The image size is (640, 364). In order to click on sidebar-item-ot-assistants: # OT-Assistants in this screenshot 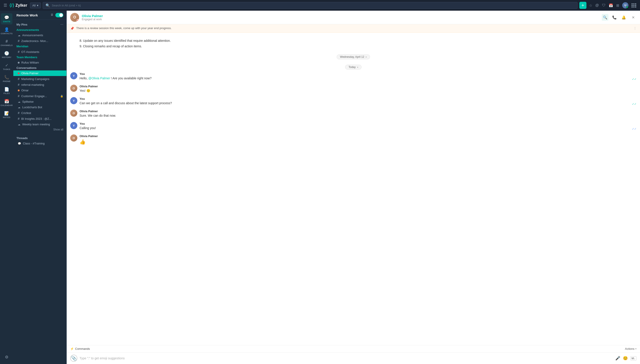, I will do `click(40, 52)`.